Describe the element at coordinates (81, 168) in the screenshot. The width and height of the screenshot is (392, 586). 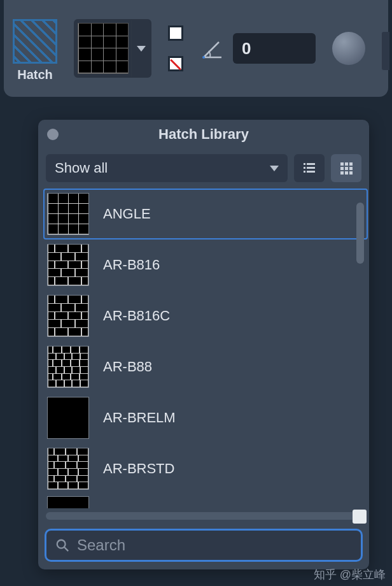
I see `filter-select-label: Show all` at that location.